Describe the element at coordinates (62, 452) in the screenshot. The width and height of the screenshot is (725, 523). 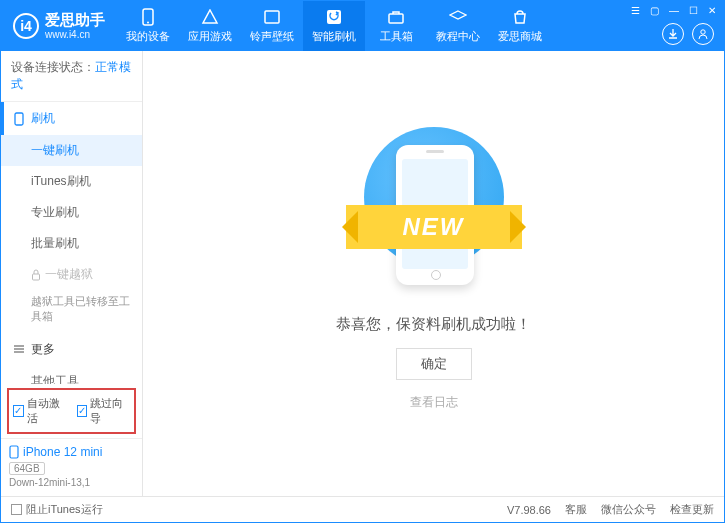
I see `device-name-text: iPhone 12 mini` at that location.